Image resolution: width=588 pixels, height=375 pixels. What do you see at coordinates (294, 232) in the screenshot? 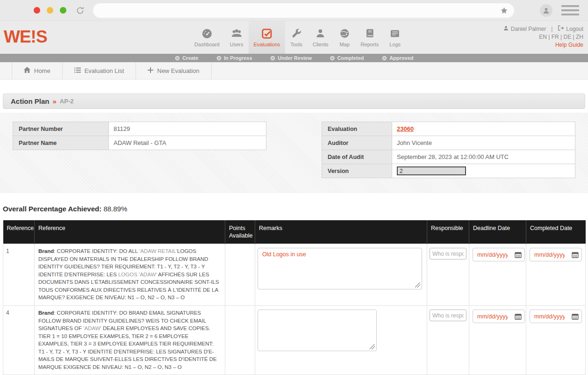
I see `table-header-row: Reference Reference Points Available Rem…` at bounding box center [294, 232].